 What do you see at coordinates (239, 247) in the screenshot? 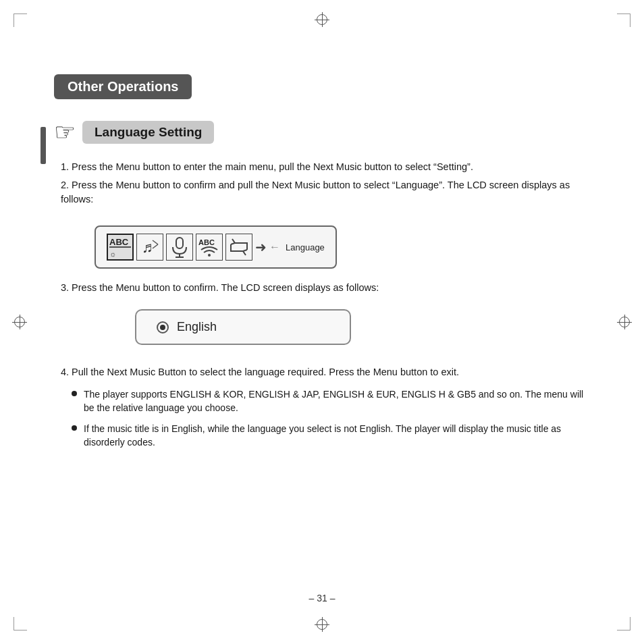
I see `lcd-icon-repeat` at bounding box center [239, 247].